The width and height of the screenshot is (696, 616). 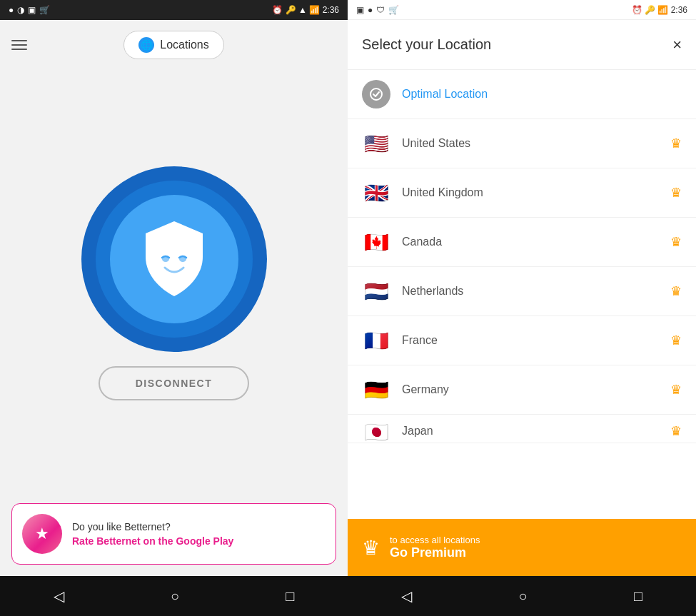 I want to click on promo-banner: ★ Do you like Betternet? Rate Betternet …, so click(x=174, y=534).